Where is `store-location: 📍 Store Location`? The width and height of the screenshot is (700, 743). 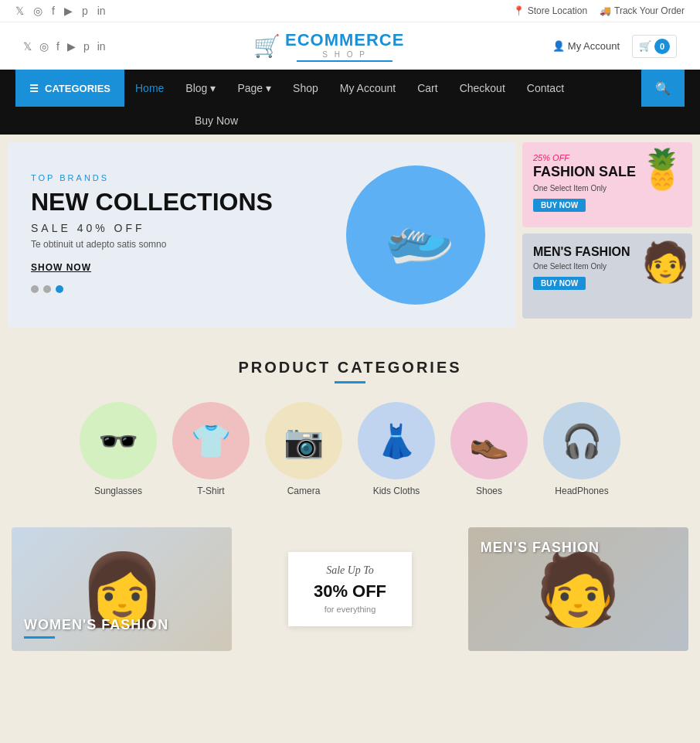 store-location: 📍 Store Location is located at coordinates (550, 11).